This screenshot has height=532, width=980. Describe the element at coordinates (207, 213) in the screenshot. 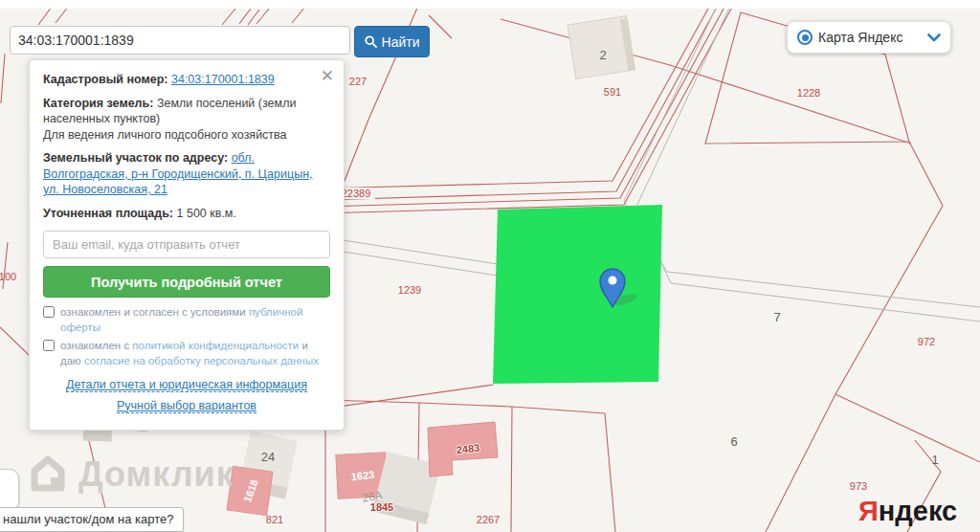

I see `area-value: 1 500 кв.м.` at that location.